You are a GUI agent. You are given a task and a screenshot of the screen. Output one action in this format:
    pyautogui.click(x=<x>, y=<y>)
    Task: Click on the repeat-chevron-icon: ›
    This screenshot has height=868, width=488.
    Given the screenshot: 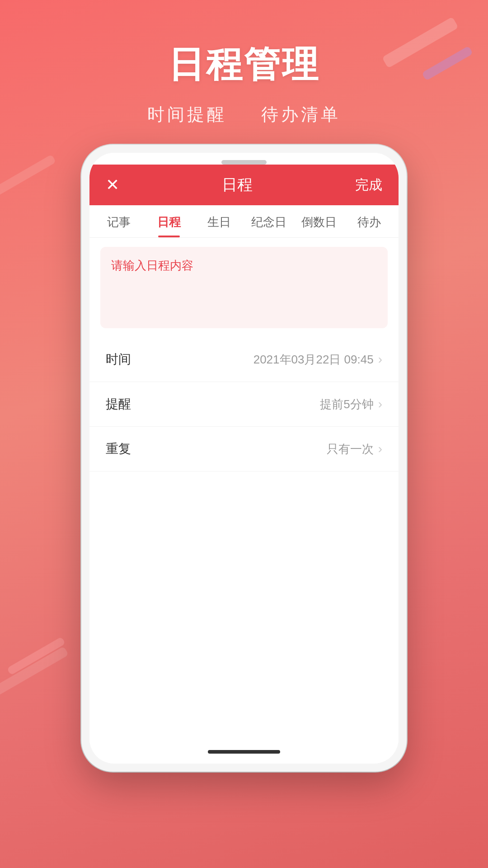 What is the action you would take?
    pyautogui.click(x=380, y=449)
    